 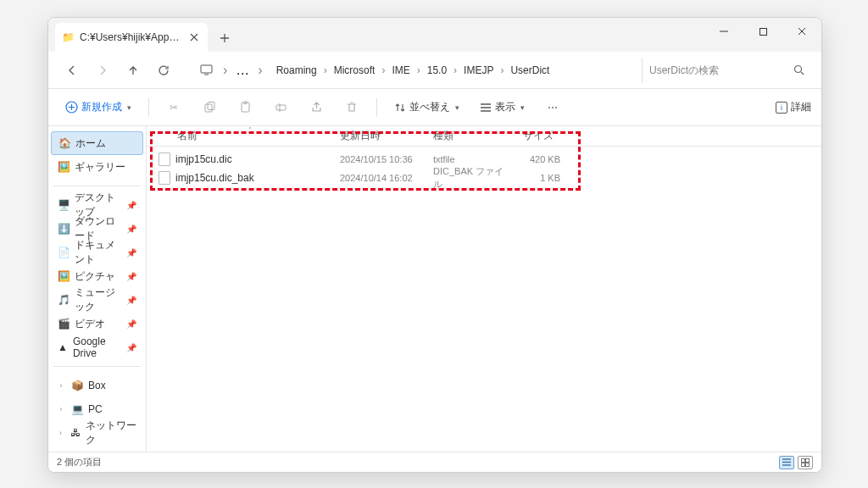 I want to click on sidebar-item-box: ›📦Box, so click(x=97, y=385).